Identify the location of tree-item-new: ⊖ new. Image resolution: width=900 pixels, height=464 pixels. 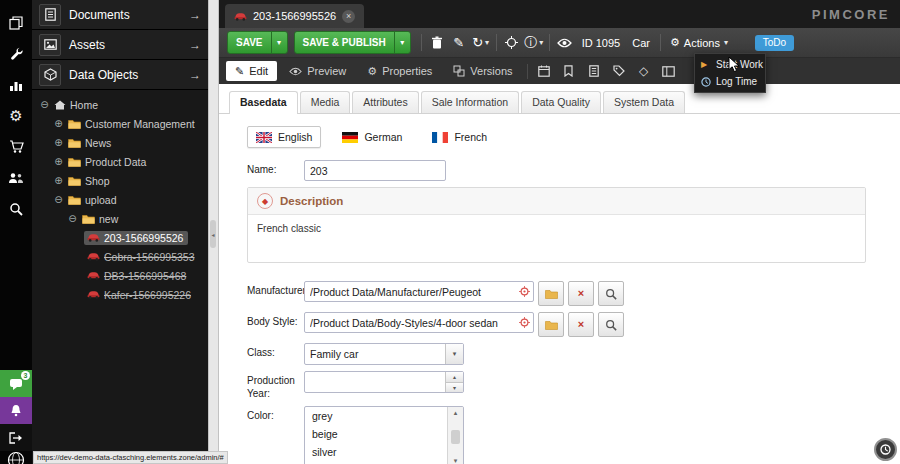
(120, 218).